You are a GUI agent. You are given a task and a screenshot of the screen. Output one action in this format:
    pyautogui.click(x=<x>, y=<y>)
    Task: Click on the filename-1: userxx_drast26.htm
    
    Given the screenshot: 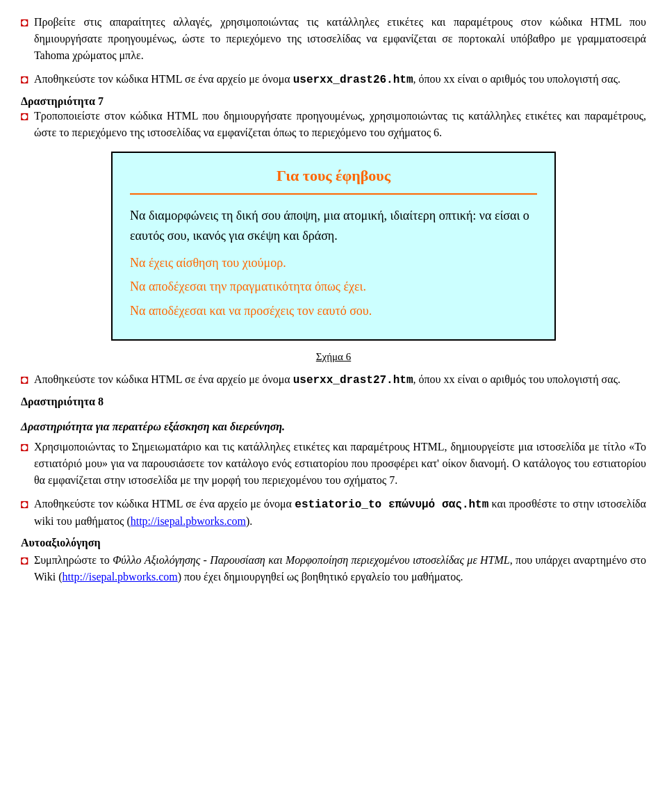 What is the action you would take?
    pyautogui.click(x=353, y=80)
    